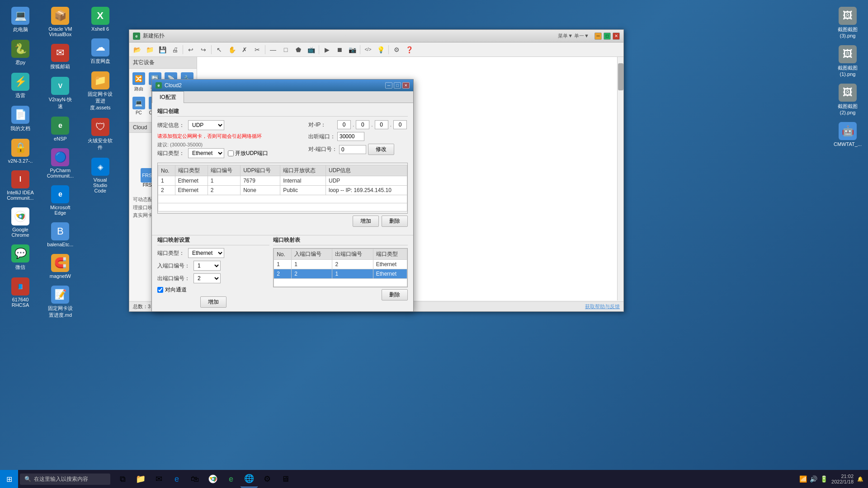 The height and width of the screenshot is (488, 868). Describe the element at coordinates (219, 50) in the screenshot. I see `toolbar-select-btn: ↖` at that location.